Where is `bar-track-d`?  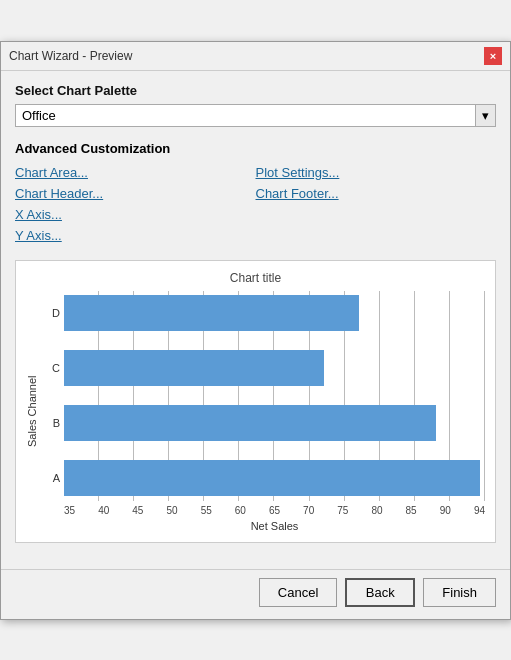 bar-track-d is located at coordinates (274, 313).